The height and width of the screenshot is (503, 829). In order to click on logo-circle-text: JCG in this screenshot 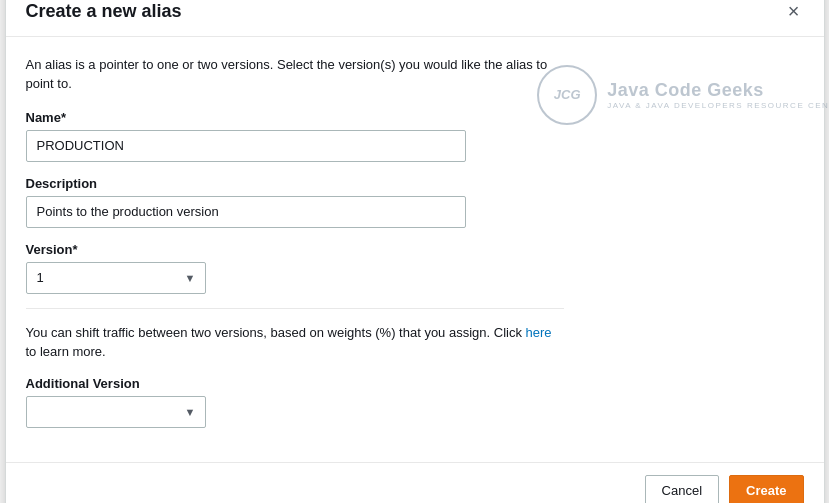, I will do `click(568, 94)`.